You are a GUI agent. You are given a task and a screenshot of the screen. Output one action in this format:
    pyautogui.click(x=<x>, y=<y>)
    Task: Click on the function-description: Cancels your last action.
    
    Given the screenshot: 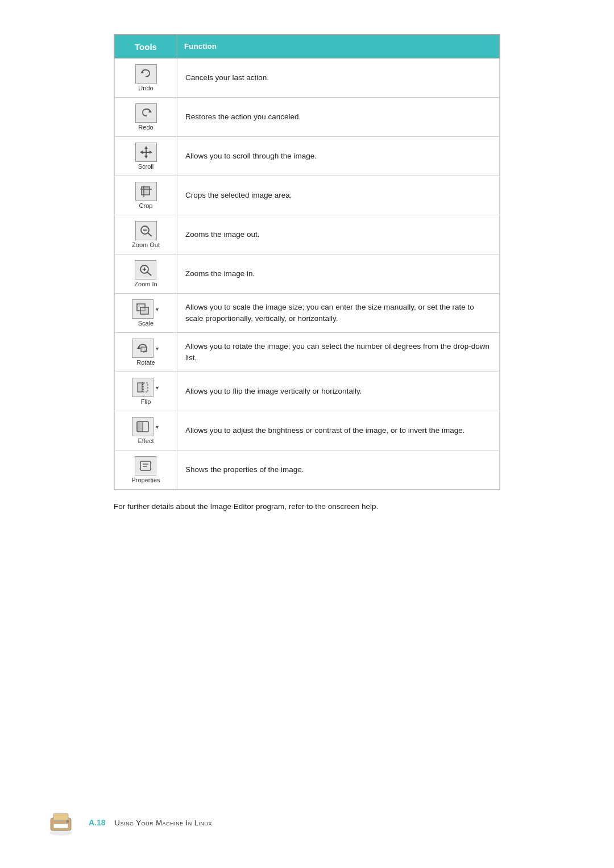 What is the action you would take?
    pyautogui.click(x=339, y=78)
    